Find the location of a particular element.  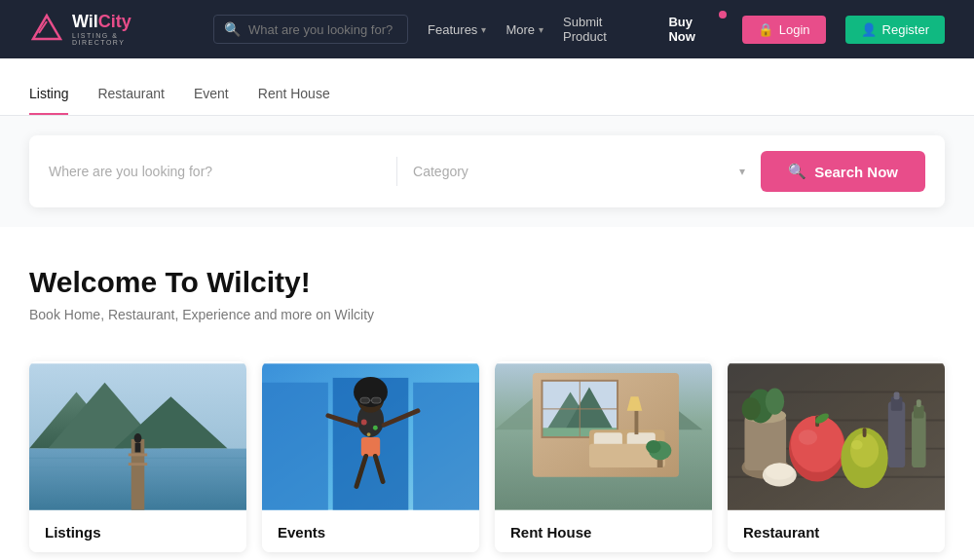

login-button: 🔒 Login is located at coordinates (784, 29).